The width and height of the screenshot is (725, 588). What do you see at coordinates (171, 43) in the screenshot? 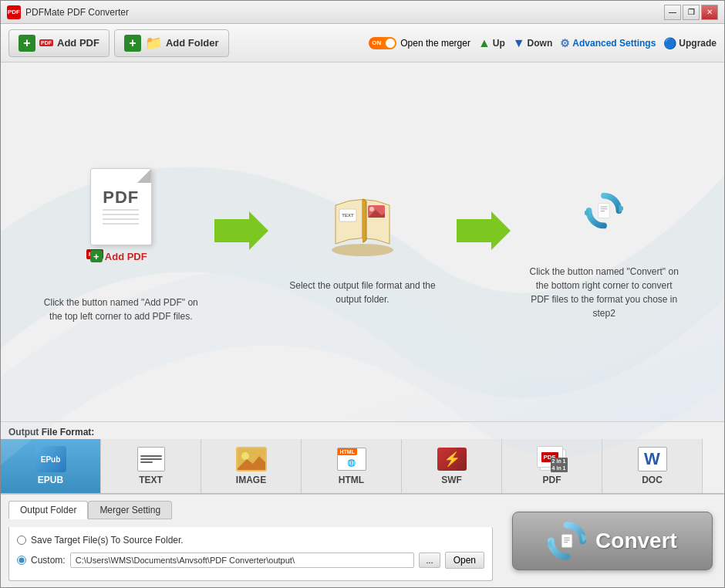
I see `add-folder-button: + 📁 Add Folder` at bounding box center [171, 43].